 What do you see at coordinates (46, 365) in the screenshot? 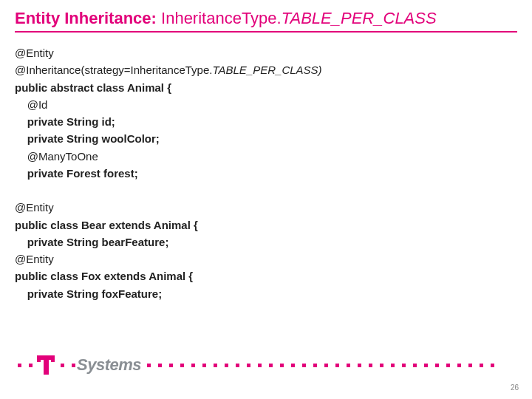
I see `logo-t-icon` at bounding box center [46, 365].